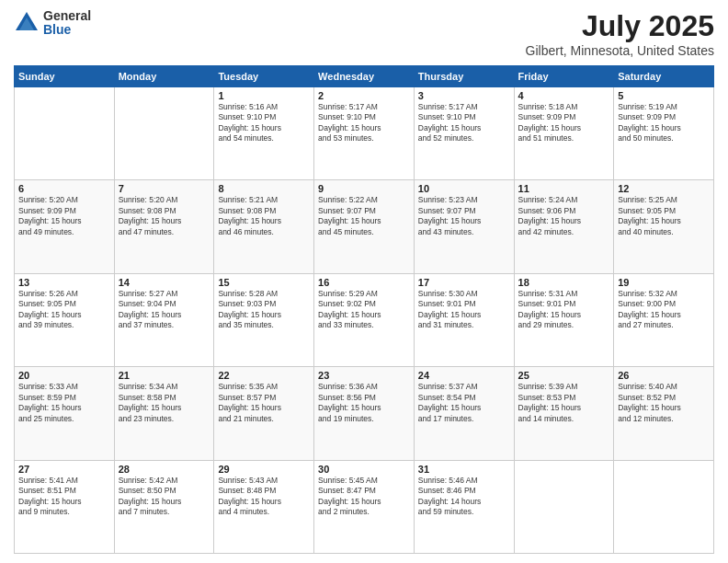 The image size is (728, 563). I want to click on calendar-cell: 23Sunrise: 5:36 AM Sunset: 8:56 PM Dayli…, so click(364, 414).